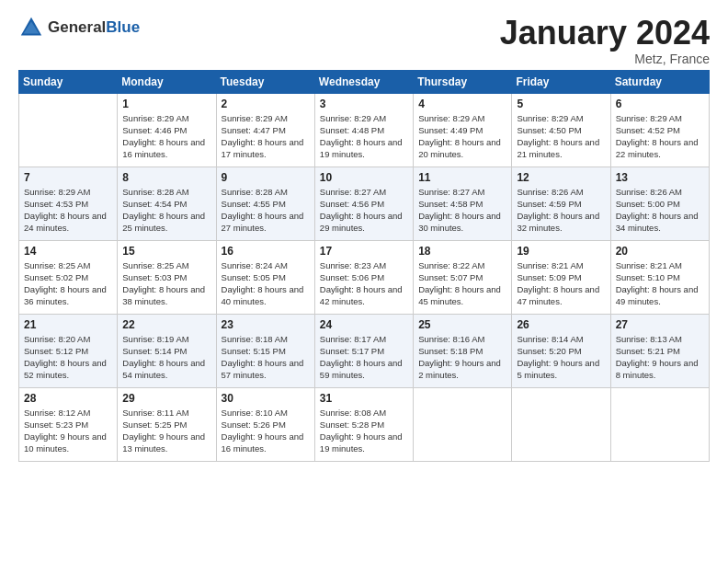 The width and height of the screenshot is (728, 563). I want to click on table-row: 20Sunrise: 8:21 AMSunset: 5:10 PMDayligh…, so click(660, 277).